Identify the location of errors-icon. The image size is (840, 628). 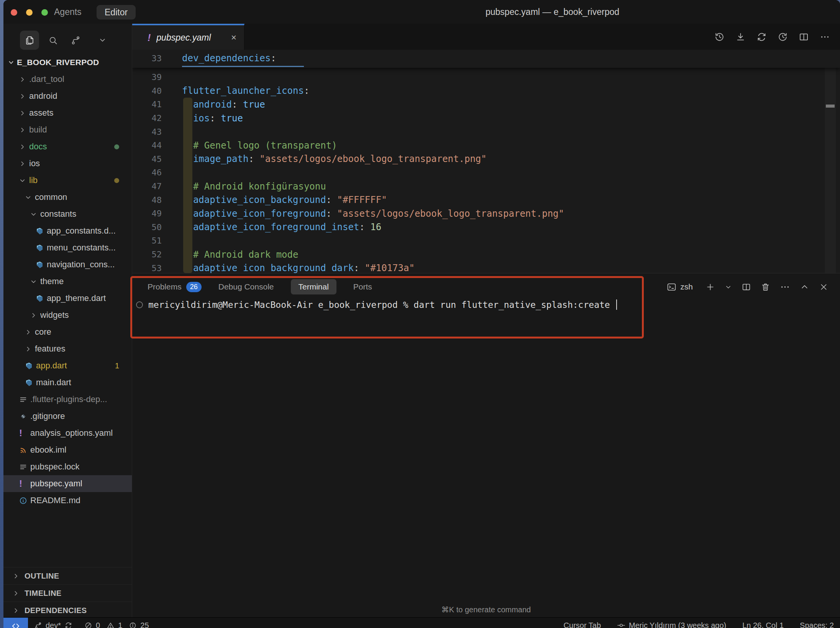
(88, 625).